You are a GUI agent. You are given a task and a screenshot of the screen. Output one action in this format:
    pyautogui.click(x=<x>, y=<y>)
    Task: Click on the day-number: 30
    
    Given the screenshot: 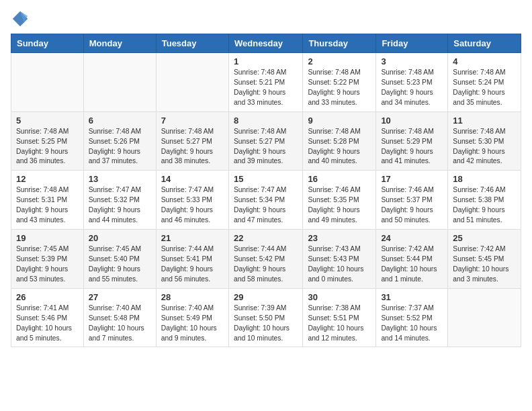 What is the action you would take?
    pyautogui.click(x=339, y=297)
    